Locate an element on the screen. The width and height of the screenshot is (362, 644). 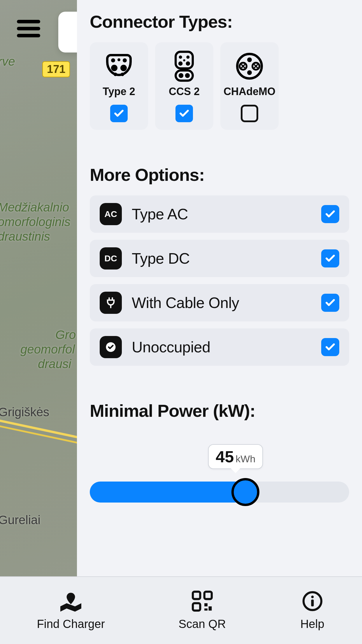
power-value: 45 is located at coordinates (225, 457).